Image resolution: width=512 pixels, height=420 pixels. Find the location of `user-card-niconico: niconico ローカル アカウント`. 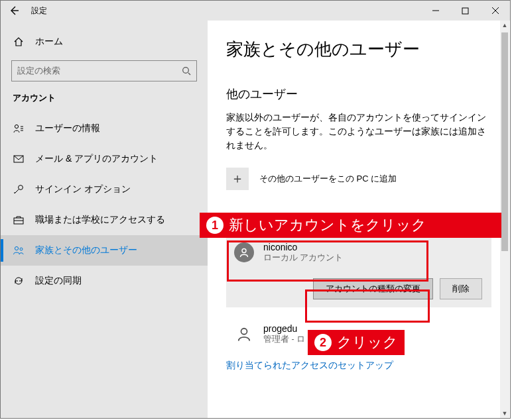

user-card-niconico: niconico ローカル アカウント is located at coordinates (359, 253).